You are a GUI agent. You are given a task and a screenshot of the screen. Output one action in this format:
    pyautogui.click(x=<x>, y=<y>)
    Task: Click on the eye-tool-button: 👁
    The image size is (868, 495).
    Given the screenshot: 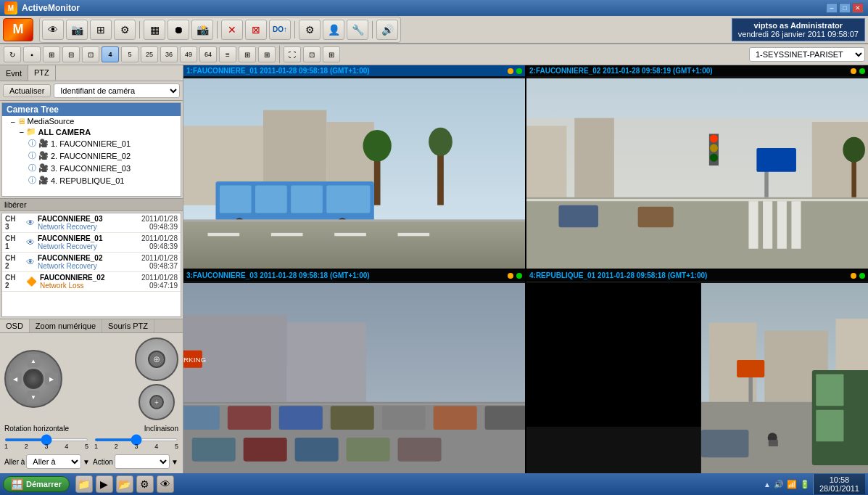 What is the action you would take?
    pyautogui.click(x=53, y=30)
    